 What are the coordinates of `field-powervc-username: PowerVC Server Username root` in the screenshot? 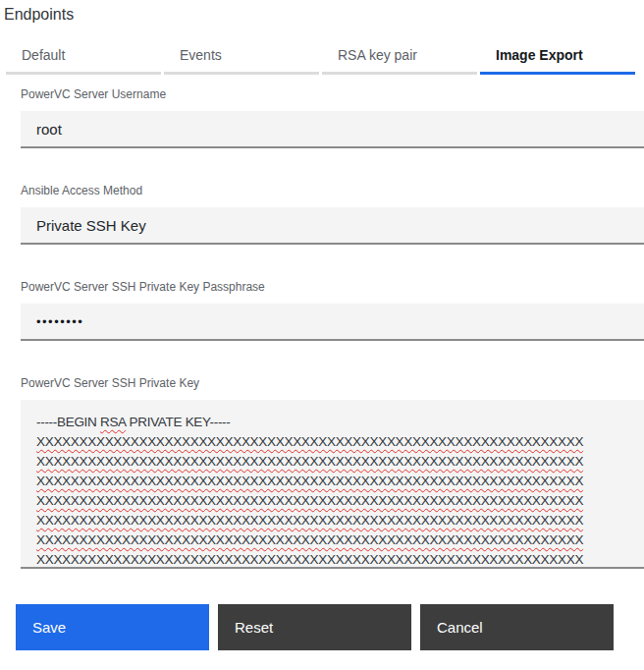 It's located at (332, 118).